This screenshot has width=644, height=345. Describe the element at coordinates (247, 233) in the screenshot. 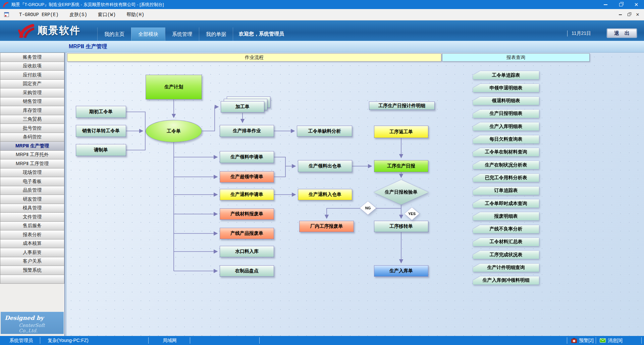

I see `flow-node: 产线产品报废单` at that location.